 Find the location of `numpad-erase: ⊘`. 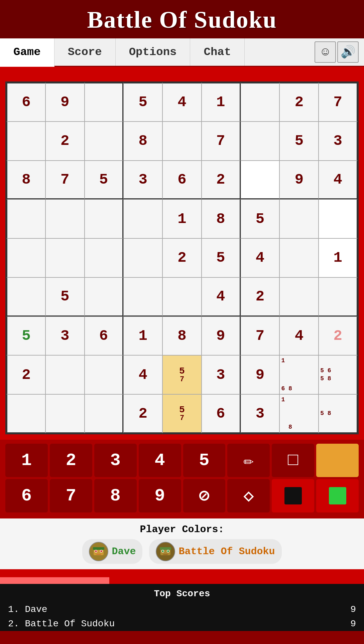

numpad-erase: ⊘ is located at coordinates (205, 496).